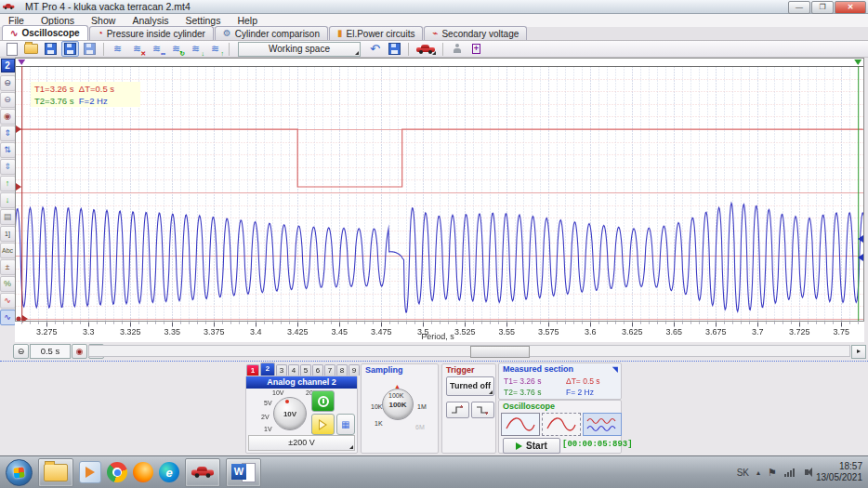 The image size is (868, 488). I want to click on compress-vertical-icon: ⇕, so click(7, 167).